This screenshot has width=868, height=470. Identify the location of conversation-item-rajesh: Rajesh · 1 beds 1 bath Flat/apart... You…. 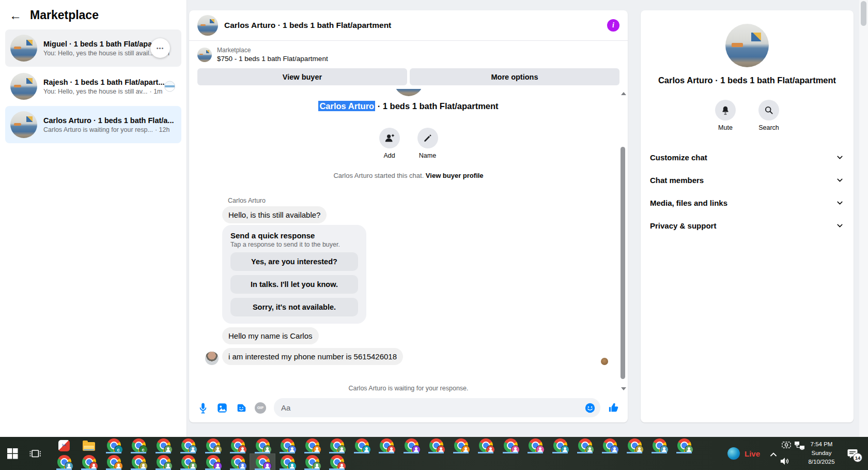
(93, 86).